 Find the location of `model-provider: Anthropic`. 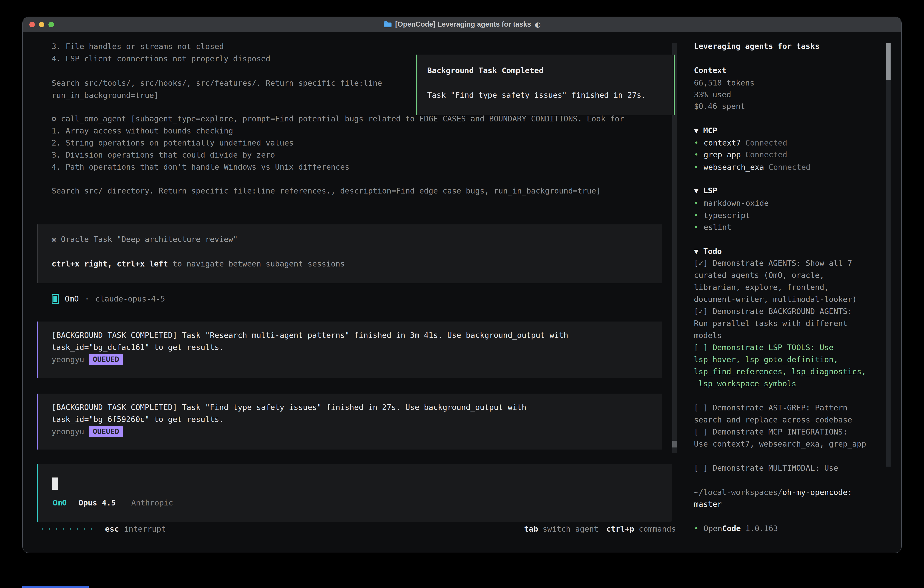

model-provider: Anthropic is located at coordinates (152, 503).